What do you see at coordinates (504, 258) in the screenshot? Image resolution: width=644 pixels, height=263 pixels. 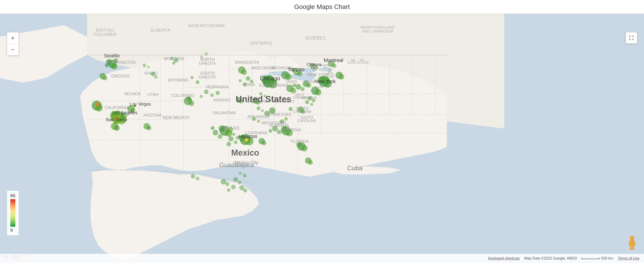 I see `keyboard-shortcuts-link: Keyboard shortcuts` at bounding box center [504, 258].